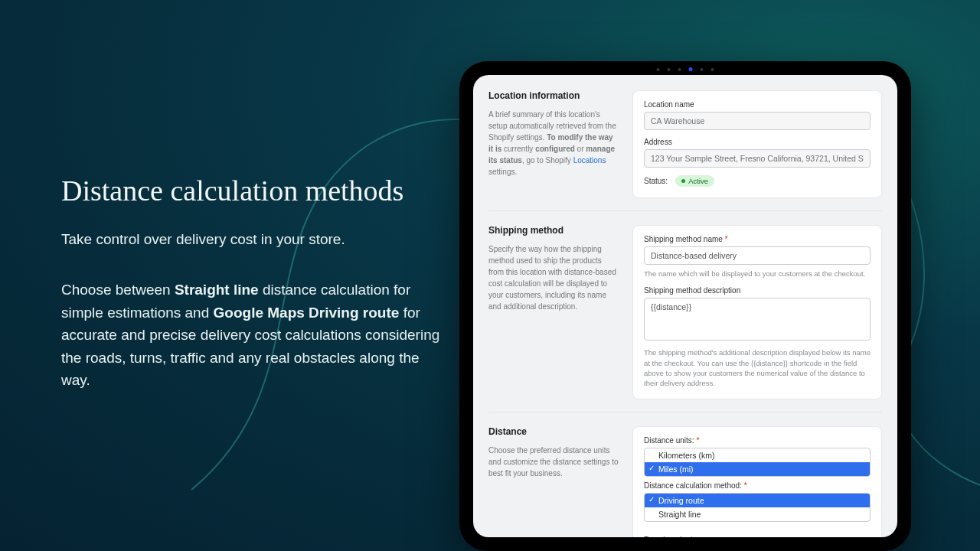 This screenshot has width=980, height=551. What do you see at coordinates (757, 274) in the screenshot?
I see `shipping-name-help: The name which will be displayed to your…` at bounding box center [757, 274].